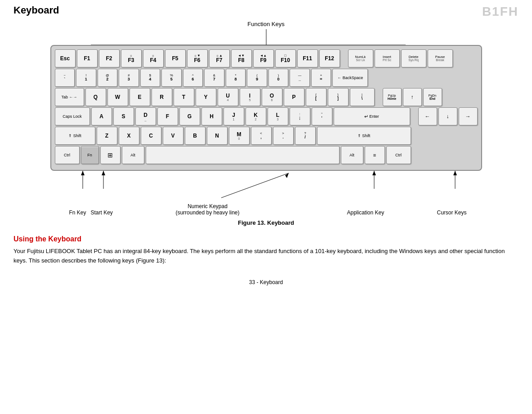 This screenshot has width=532, height=414. I want to click on key-r: R, so click(162, 97).